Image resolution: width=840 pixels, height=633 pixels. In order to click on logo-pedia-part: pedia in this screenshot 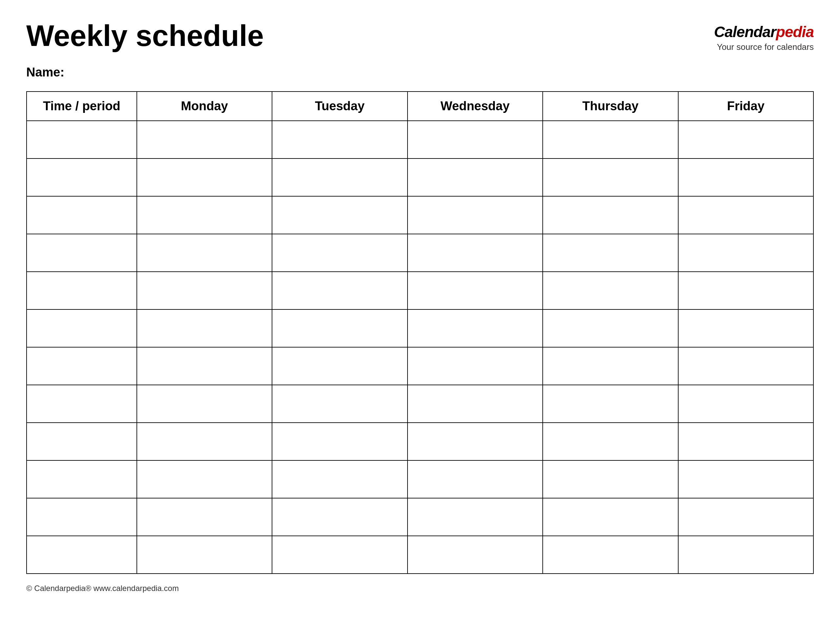, I will do `click(795, 32)`.